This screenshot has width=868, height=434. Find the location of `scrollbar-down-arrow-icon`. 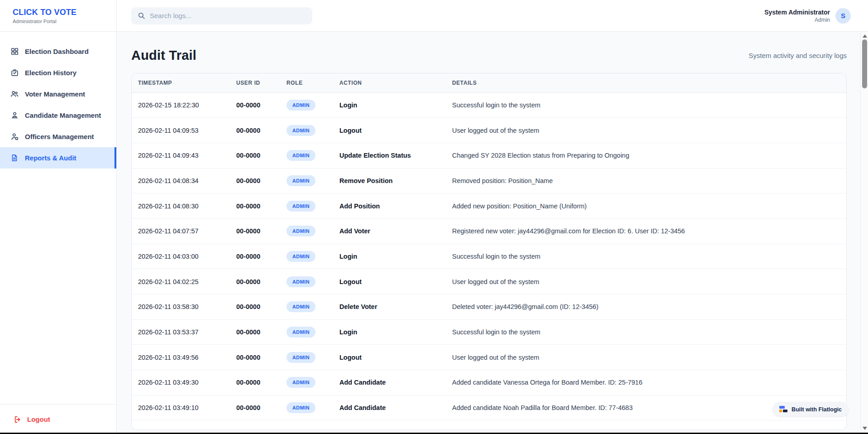

scrollbar-down-arrow-icon is located at coordinates (865, 429).